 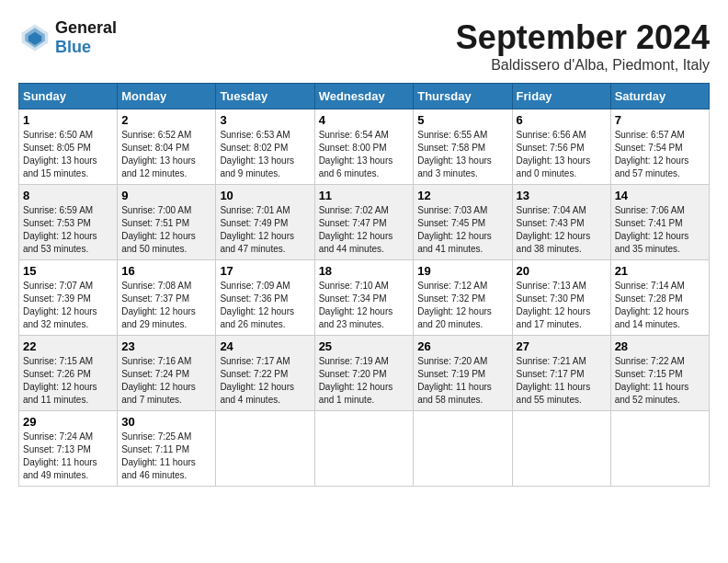 I want to click on day-number: 27, so click(x=562, y=346).